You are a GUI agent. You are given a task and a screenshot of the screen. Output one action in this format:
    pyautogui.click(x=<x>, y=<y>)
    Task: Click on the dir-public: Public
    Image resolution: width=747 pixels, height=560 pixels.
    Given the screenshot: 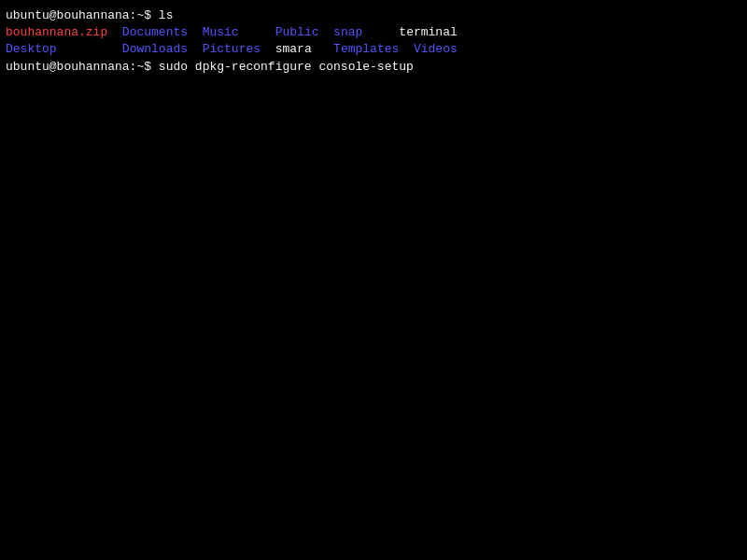 What is the action you would take?
    pyautogui.click(x=297, y=33)
    